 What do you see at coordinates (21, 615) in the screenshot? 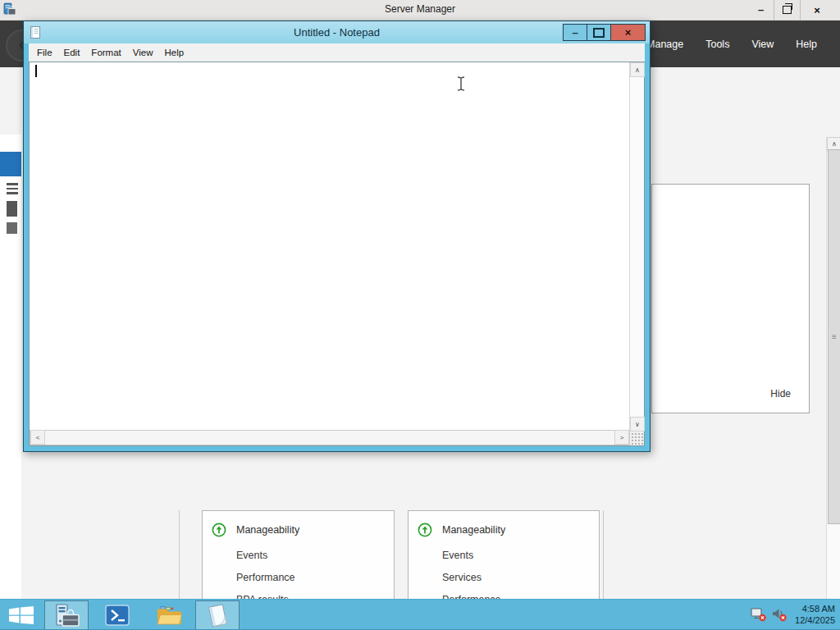
I see `start-button` at bounding box center [21, 615].